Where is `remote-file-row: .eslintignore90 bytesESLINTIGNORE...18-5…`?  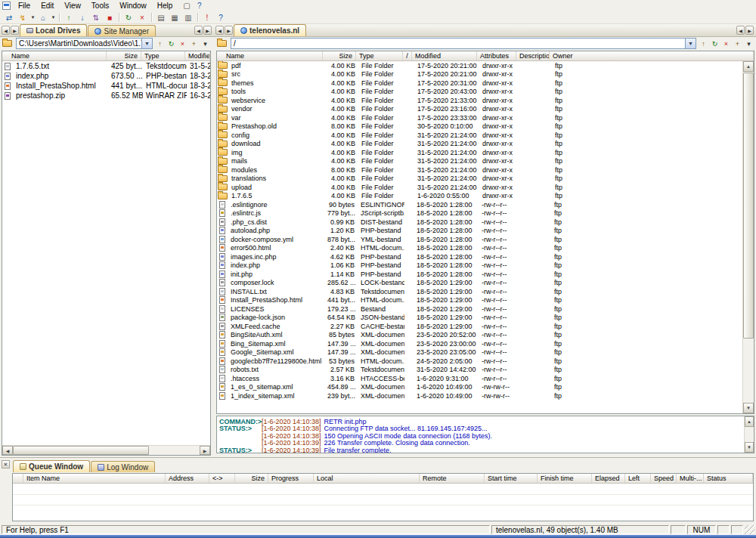 remote-file-row: .eslintignore90 bytesESLINTIGNORE...18-5… is located at coordinates (479, 205).